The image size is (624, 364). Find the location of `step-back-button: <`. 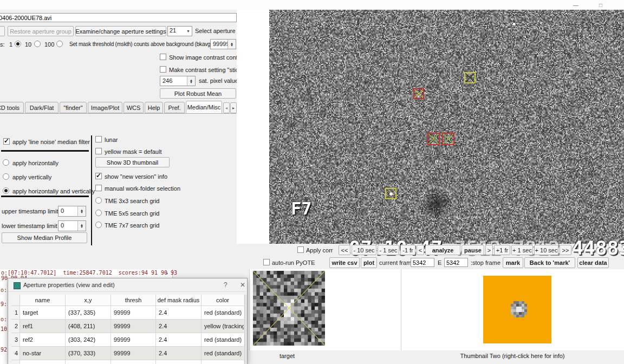

step-back-button: < is located at coordinates (420, 250).